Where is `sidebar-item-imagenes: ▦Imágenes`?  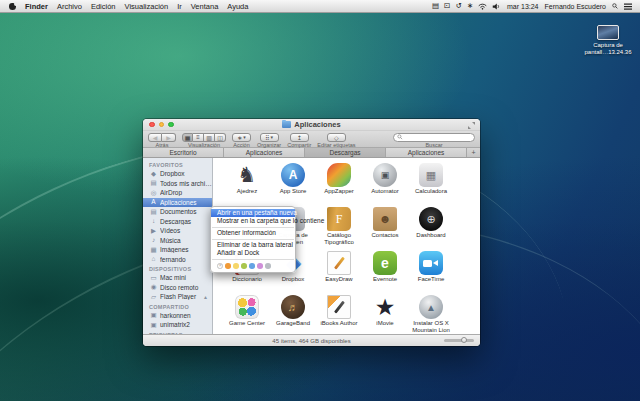
sidebar-item-imagenes: ▦Imágenes is located at coordinates (178, 250).